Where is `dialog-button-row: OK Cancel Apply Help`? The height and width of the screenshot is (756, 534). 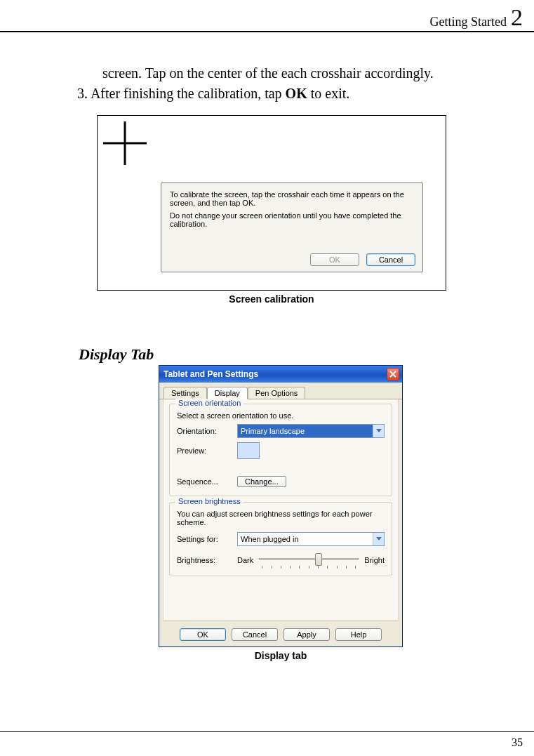
dialog-button-row: OK Cancel Apply Help is located at coordinates (281, 635).